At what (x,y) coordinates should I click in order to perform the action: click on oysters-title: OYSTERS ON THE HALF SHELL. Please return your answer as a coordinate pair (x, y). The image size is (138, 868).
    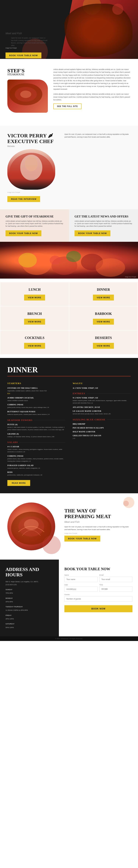
    Looking at the image, I should click on (36, 388).